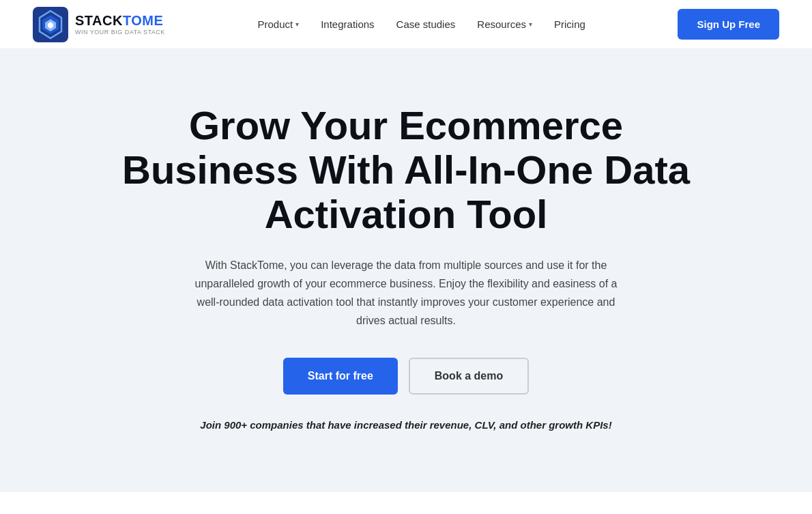 The image size is (812, 514). Describe the element at coordinates (172, 511) in the screenshot. I see `tab-reviews-management: Reviews Management` at that location.